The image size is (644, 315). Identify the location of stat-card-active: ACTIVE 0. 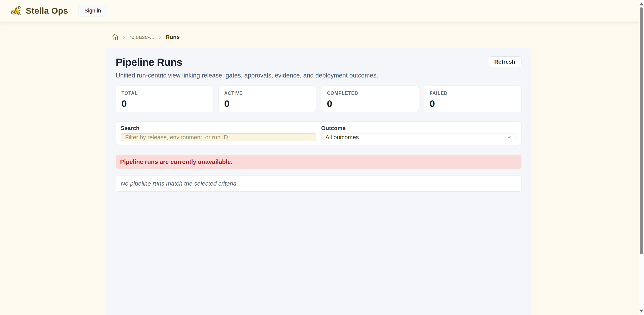
(268, 99).